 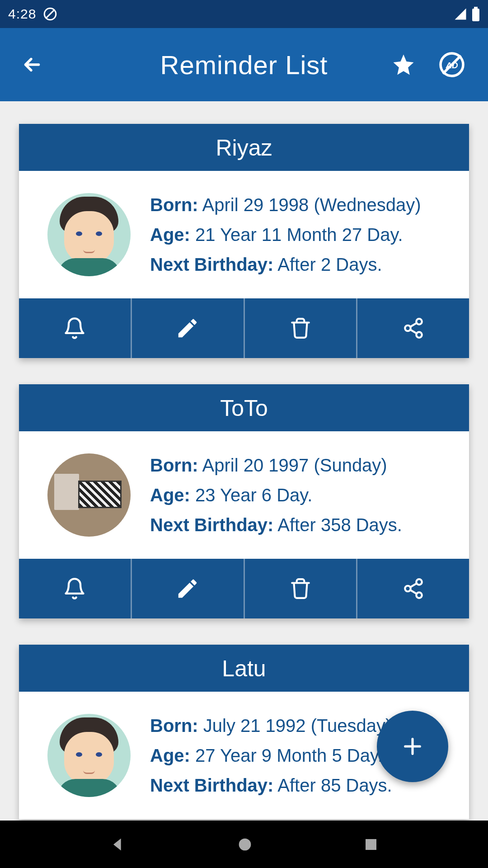 I want to click on nav-recent-icon, so click(x=371, y=844).